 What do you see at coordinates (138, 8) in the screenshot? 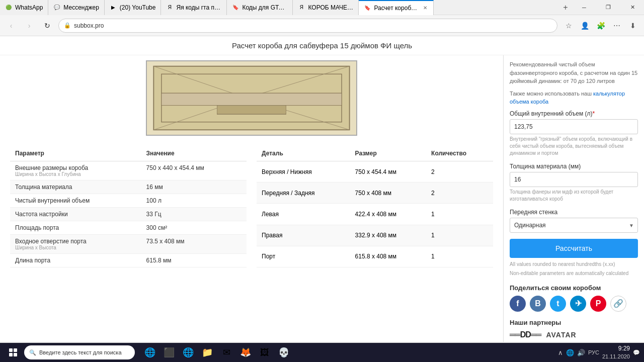
I see `youtube-tab-label: (20) YouTube` at bounding box center [138, 8].